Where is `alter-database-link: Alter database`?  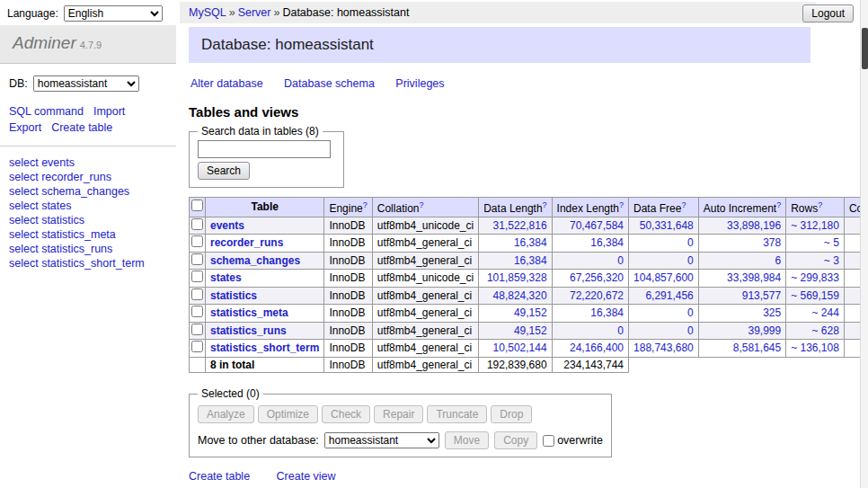
alter-database-link: Alter database is located at coordinates (226, 84).